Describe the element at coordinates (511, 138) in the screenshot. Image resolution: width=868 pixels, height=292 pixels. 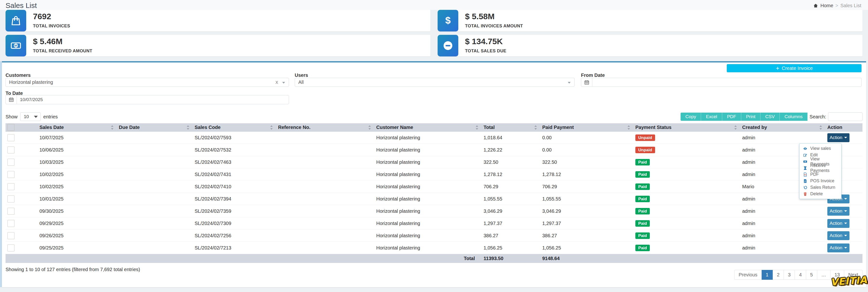
I see `cell-total: 1,018.64` at that location.